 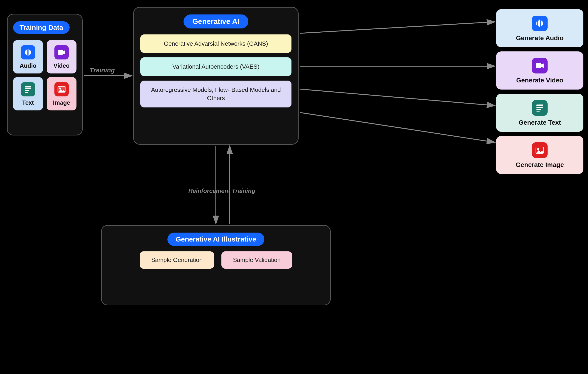 What do you see at coordinates (540, 89) in the screenshot?
I see `output-column: Generate Audio Generate Video Generate T…` at bounding box center [540, 89].